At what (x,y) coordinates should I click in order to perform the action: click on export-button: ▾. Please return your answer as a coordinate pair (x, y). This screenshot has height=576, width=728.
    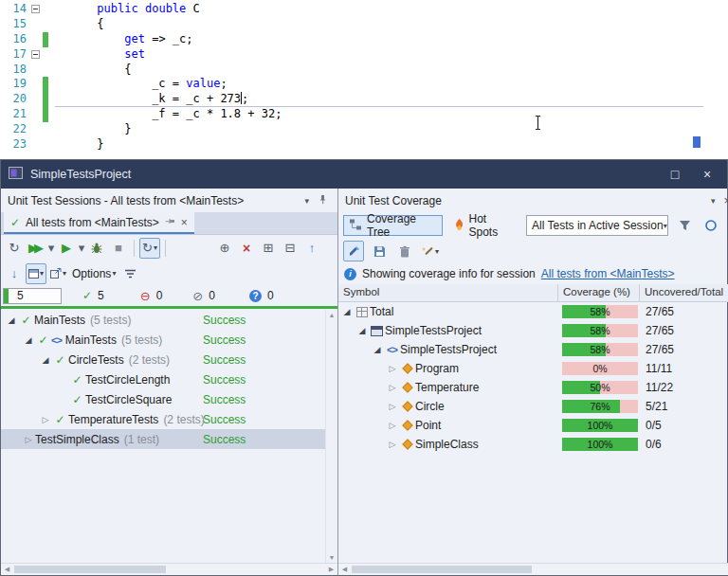
    Looking at the image, I should click on (58, 274).